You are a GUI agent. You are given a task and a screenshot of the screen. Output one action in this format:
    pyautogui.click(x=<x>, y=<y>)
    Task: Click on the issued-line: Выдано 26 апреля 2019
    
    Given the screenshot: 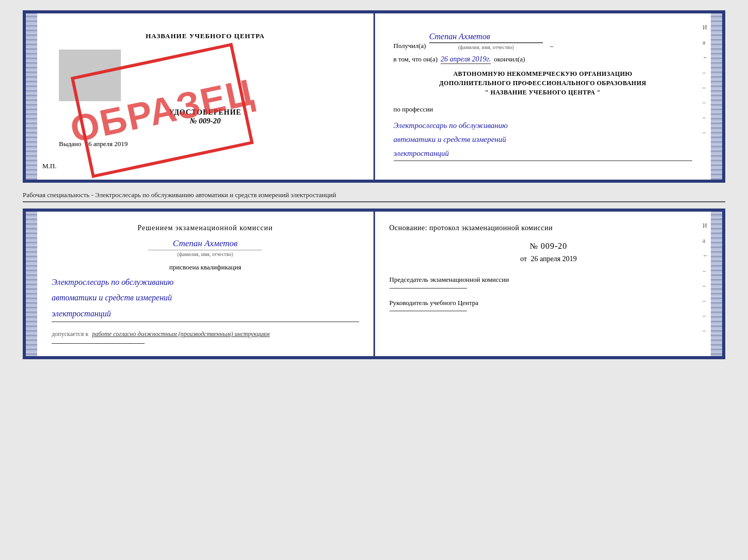 What is the action you would take?
    pyautogui.click(x=93, y=144)
    